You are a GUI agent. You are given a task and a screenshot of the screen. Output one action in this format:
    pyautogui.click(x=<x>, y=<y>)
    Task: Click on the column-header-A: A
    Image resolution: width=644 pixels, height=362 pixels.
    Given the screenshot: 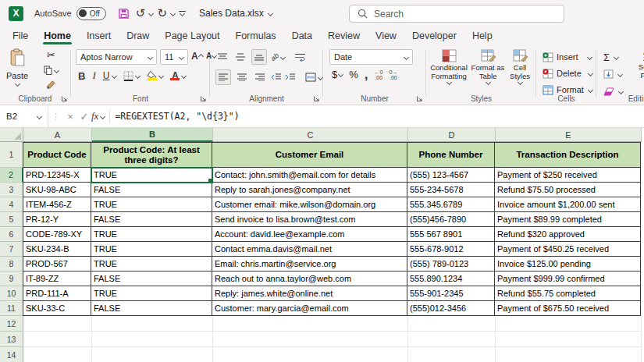 What is the action you would take?
    pyautogui.click(x=58, y=135)
    